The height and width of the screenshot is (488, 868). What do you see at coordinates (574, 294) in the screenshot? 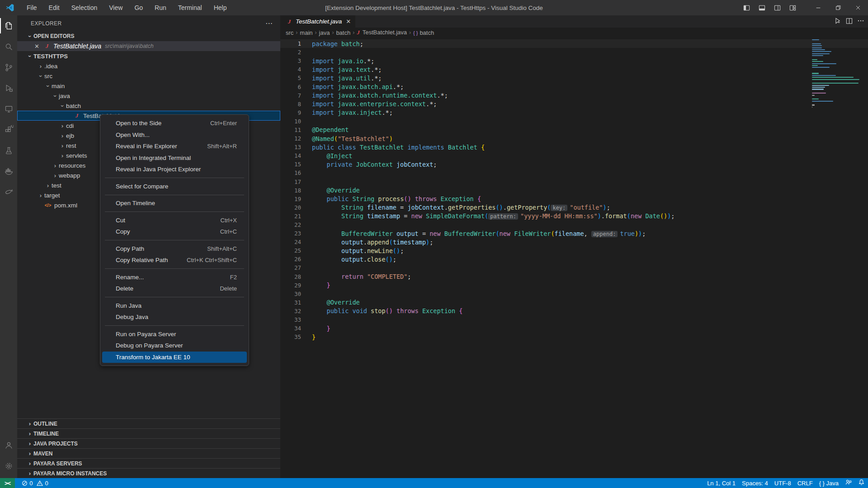
I see `code-line: 30` at bounding box center [574, 294].